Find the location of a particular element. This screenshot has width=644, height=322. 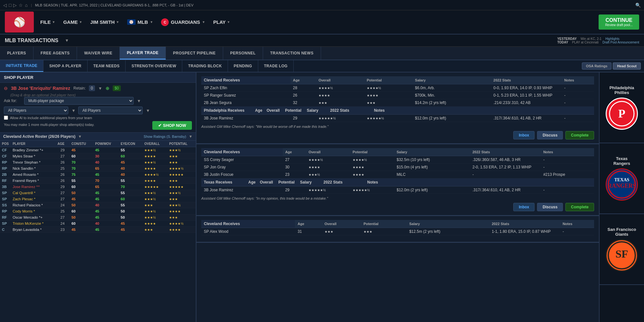

tab-player-trade: PLAYER TRADE is located at coordinates (143, 53).